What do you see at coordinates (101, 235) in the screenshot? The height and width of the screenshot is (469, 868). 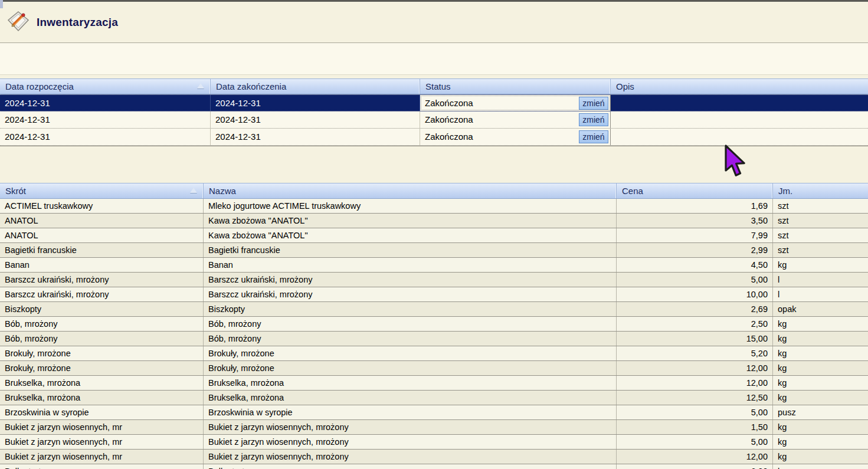 I see `cell-skrot: ANATOL` at bounding box center [101, 235].